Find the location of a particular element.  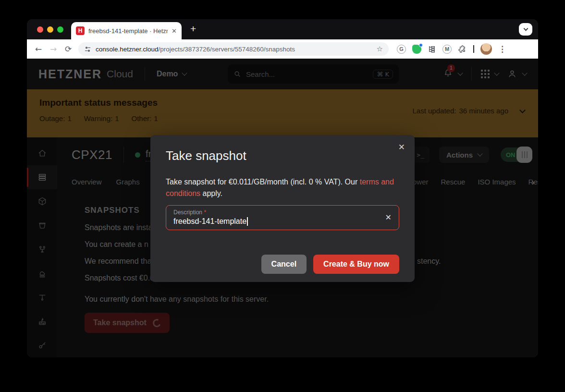

description-label: Description * is located at coordinates (190, 212).